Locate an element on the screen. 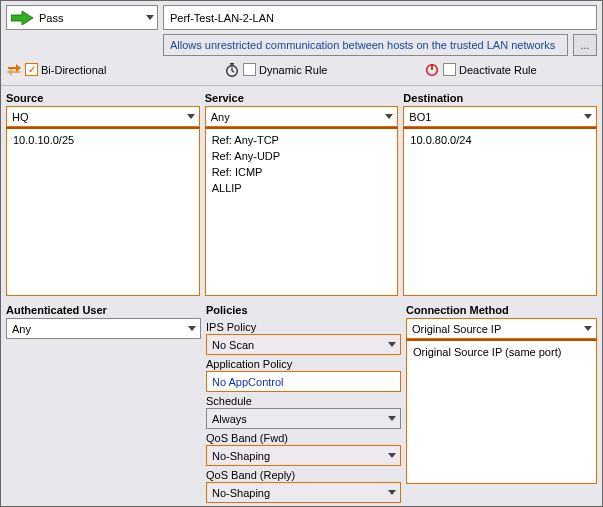 Image resolution: width=603 pixels, height=507 pixels. destination-title: Destination is located at coordinates (500, 98).